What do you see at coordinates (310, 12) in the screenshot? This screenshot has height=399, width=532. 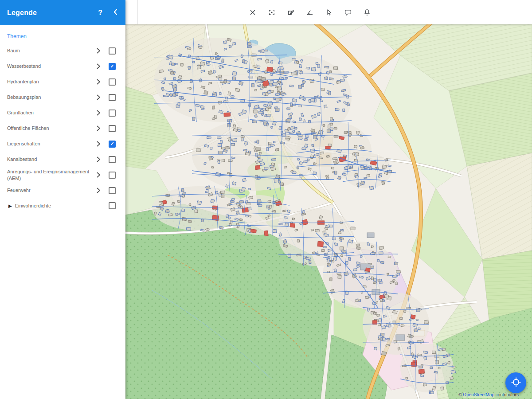 I see `measure-angle-icon` at bounding box center [310, 12].